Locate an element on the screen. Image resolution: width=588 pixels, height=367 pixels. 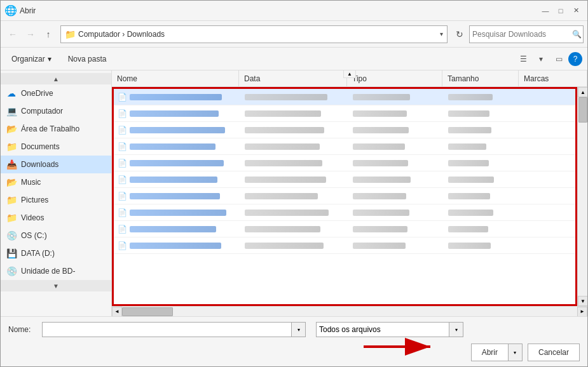
search-input is located at coordinates (520, 34).